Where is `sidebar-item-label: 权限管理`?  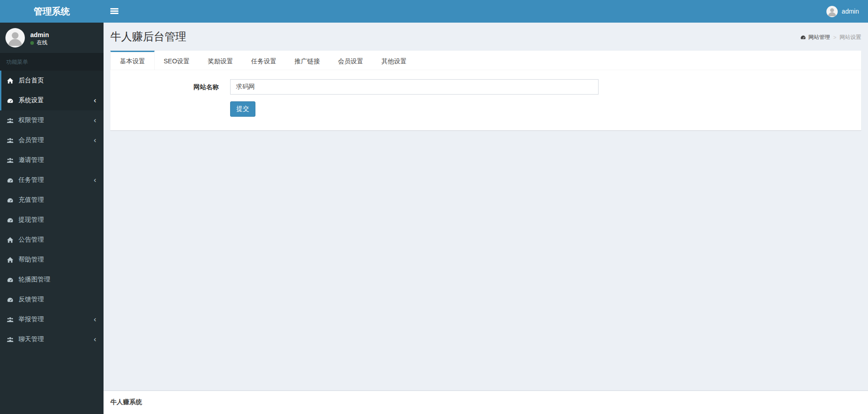
sidebar-item-label: 权限管理 is located at coordinates (31, 120).